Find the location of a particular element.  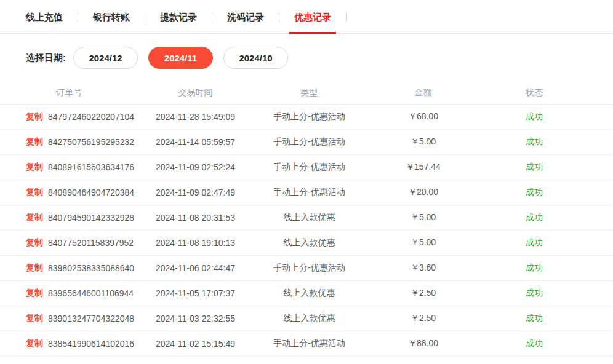

table-row: 复制8398025383350886402024-11-06 02:44:47手… is located at coordinates (306, 268).